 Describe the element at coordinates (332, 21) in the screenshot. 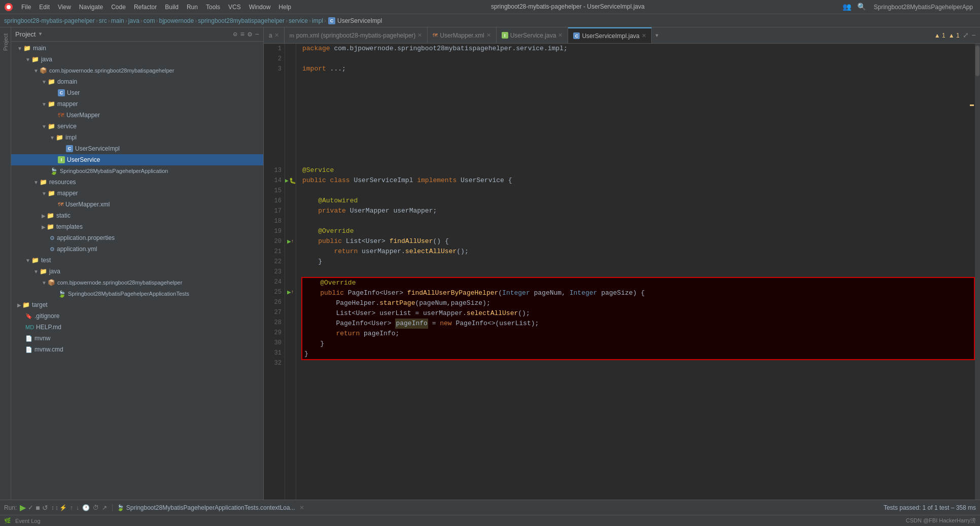

I see `breadcrumb-class-icon: C` at that location.